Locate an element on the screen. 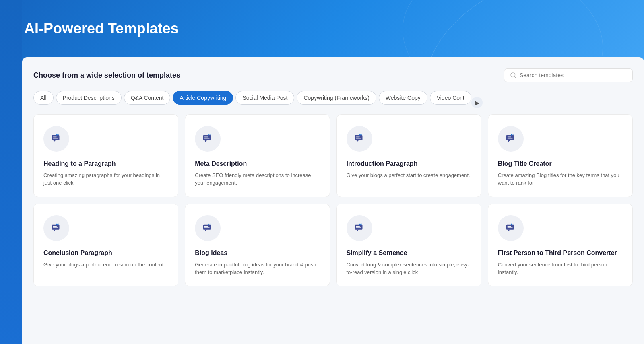  tab-copywriting-frameworks: Copywriting (Frameworks) is located at coordinates (336, 98).